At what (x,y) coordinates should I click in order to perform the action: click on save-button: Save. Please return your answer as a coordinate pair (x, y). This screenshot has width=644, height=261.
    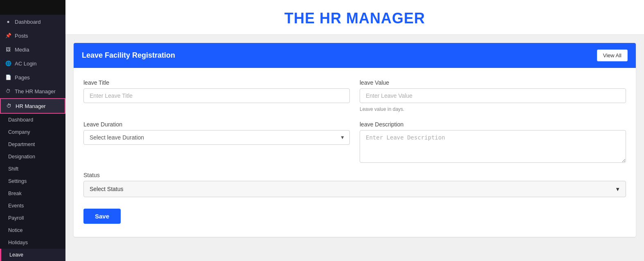
    Looking at the image, I should click on (102, 216).